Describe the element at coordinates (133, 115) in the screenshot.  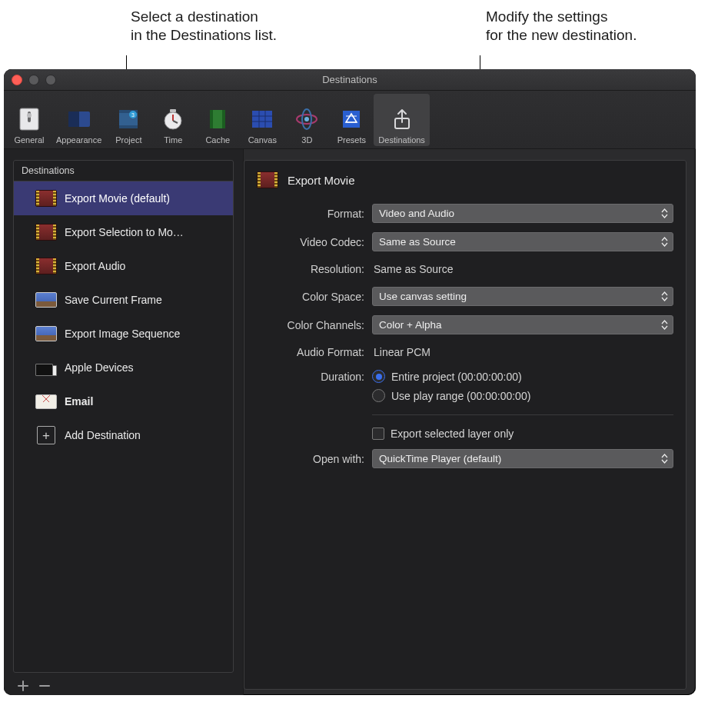
I see `svg-text: 3` at that location.